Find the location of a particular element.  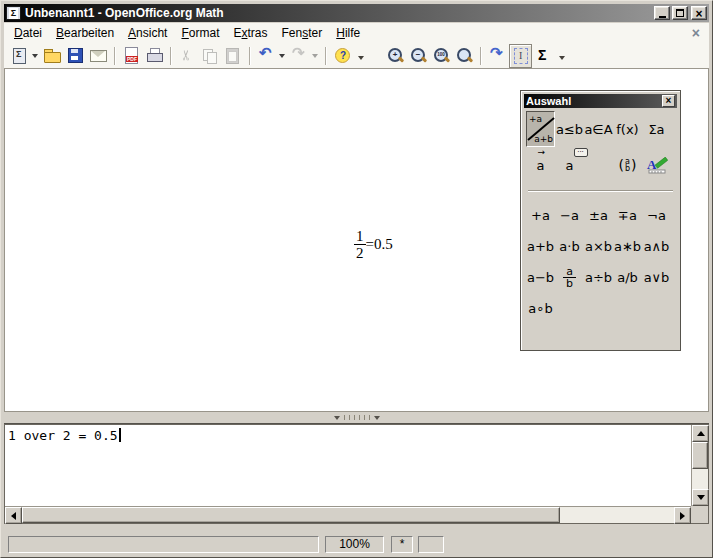

send-email-button is located at coordinates (98, 56).